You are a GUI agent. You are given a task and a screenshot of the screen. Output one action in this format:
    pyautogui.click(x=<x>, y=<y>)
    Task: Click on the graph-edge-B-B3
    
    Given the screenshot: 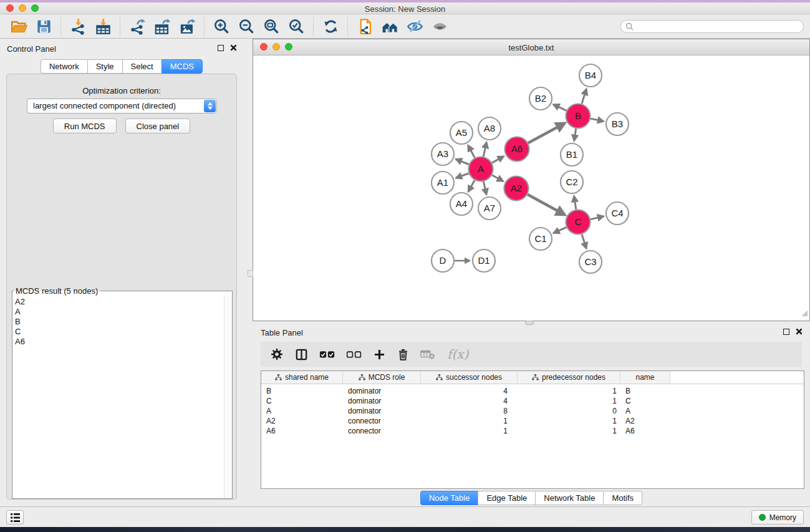 What is the action you would take?
    pyautogui.click(x=597, y=120)
    